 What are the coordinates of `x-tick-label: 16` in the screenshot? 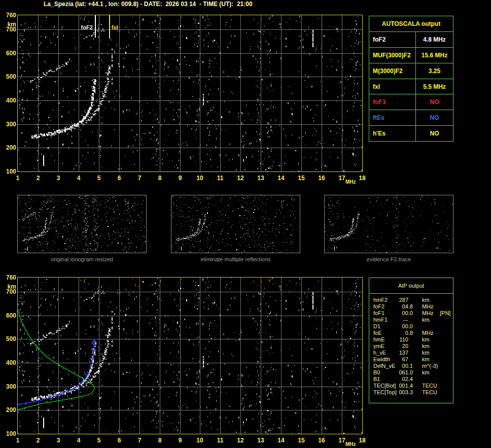 It's located at (322, 178).